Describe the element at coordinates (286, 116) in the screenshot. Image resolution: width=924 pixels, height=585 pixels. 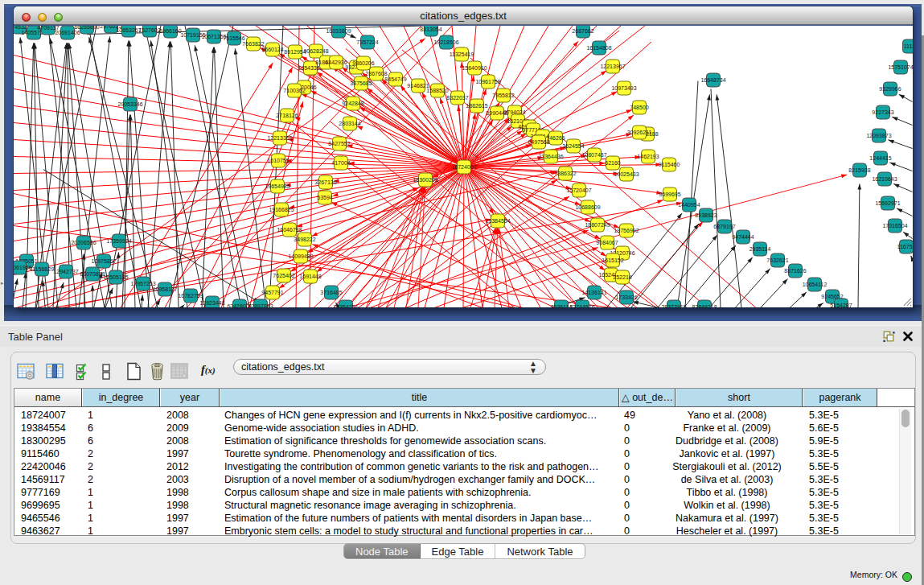
I see `svg-text: 2718126` at that location.